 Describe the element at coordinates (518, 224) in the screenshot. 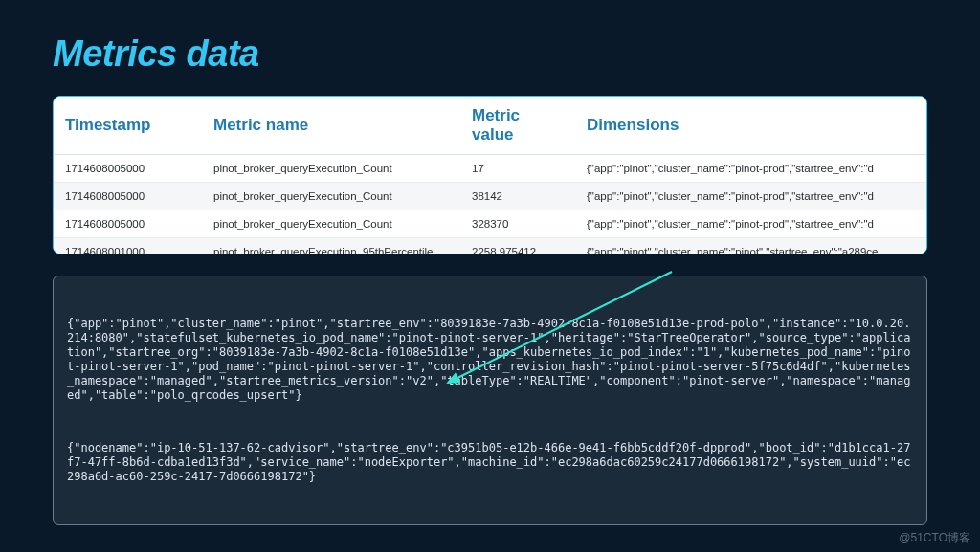

I see `cell-metric-value: 328370` at that location.